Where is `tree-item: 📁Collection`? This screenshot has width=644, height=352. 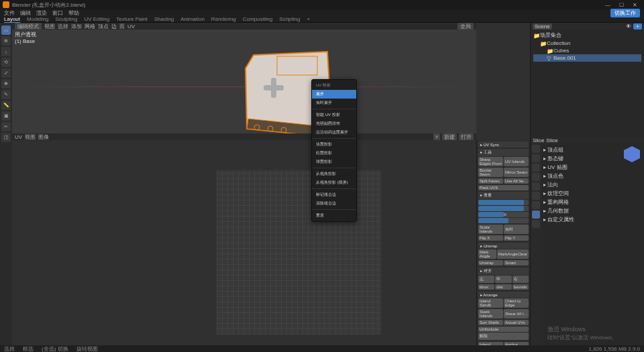 tree-item: 📁Collection is located at coordinates (588, 43).